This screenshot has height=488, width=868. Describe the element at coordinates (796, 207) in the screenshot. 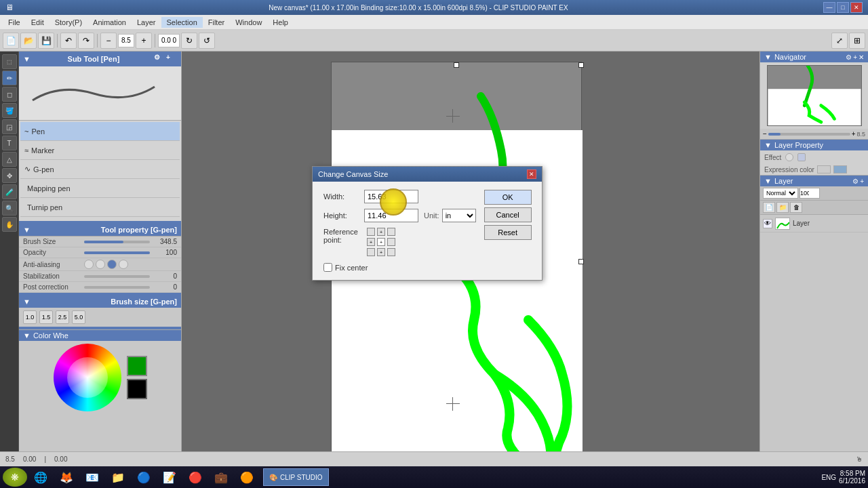

I see `delete-layer-btn: 🗑` at that location.